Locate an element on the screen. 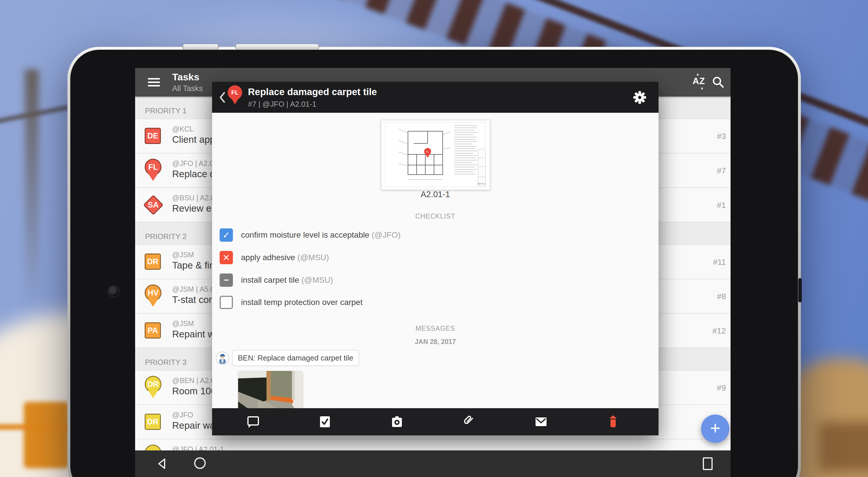 This screenshot has width=868, height=477. task-meta: @BSU | A2.01 is located at coordinates (195, 198).